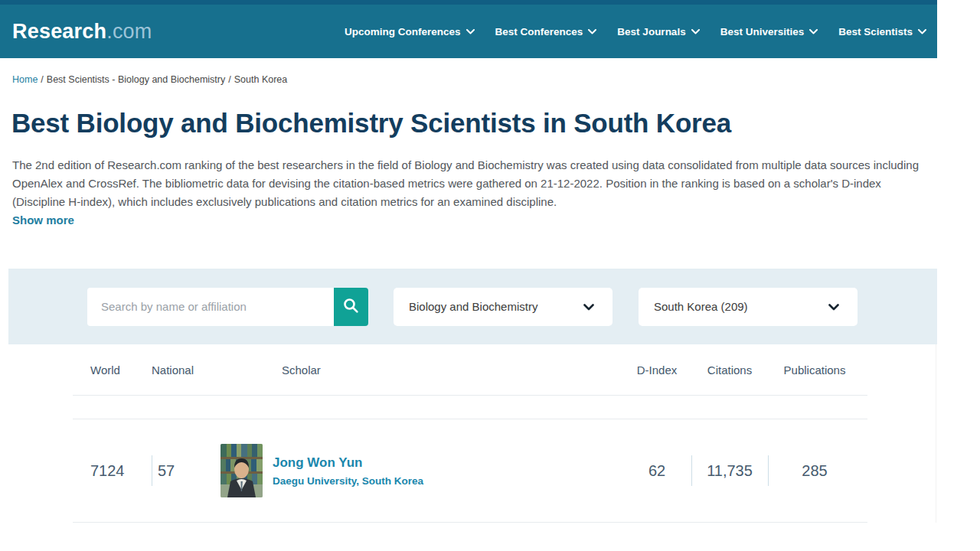 The image size is (980, 551). I want to click on page-description: The 2nd edition of Research.com ranking …, so click(471, 184).